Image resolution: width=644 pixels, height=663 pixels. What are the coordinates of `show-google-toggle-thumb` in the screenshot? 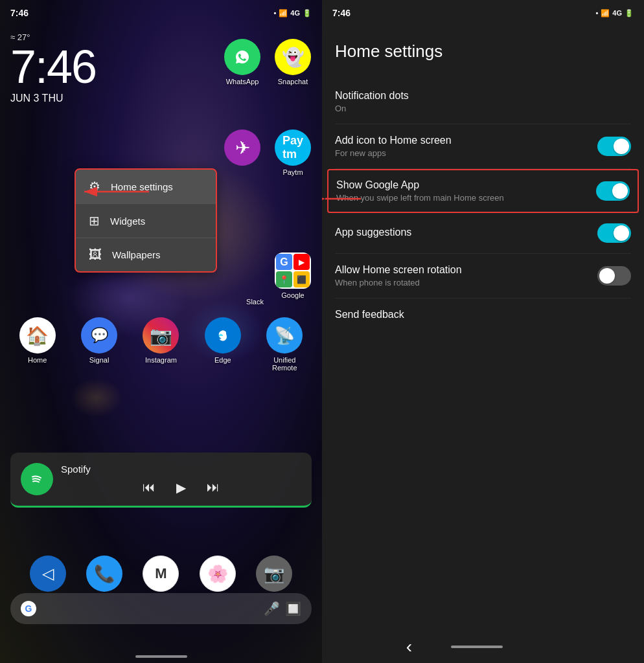 It's located at (620, 191).